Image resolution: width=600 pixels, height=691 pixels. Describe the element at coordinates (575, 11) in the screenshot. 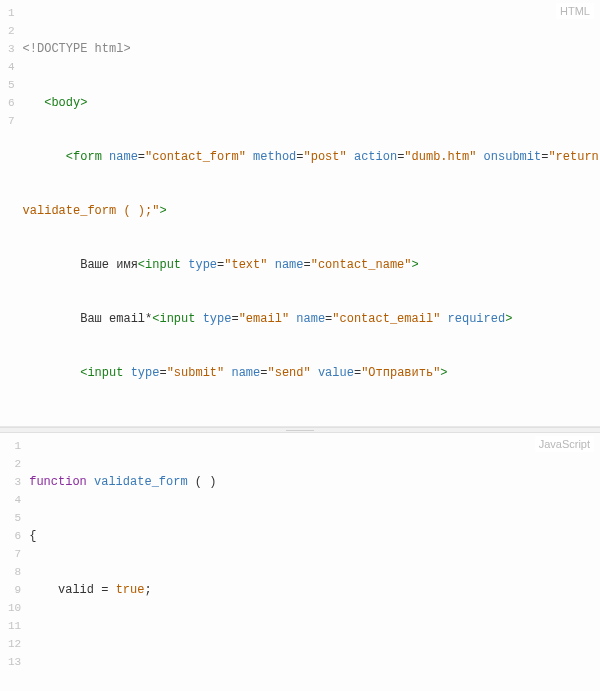

I see `html-panel-label: HTML` at that location.